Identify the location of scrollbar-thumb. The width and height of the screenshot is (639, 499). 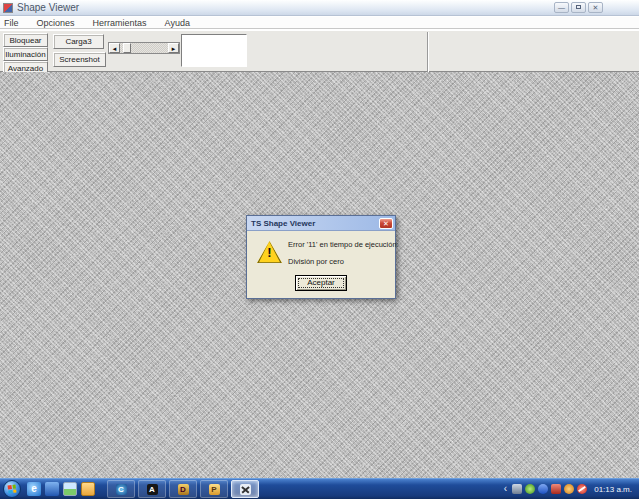
(127, 48).